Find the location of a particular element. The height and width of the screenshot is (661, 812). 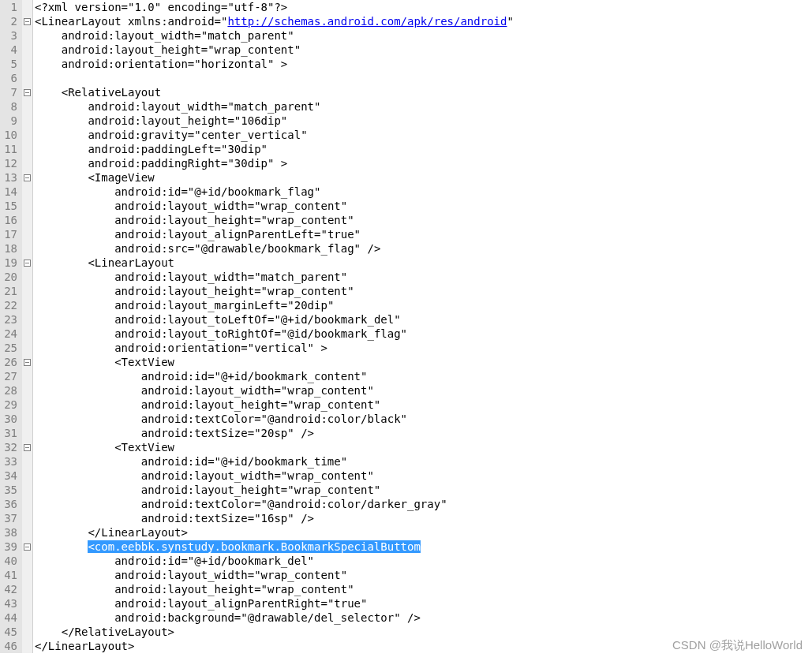

code-text: android:layout_alignParentRight="true" is located at coordinates (241, 603).